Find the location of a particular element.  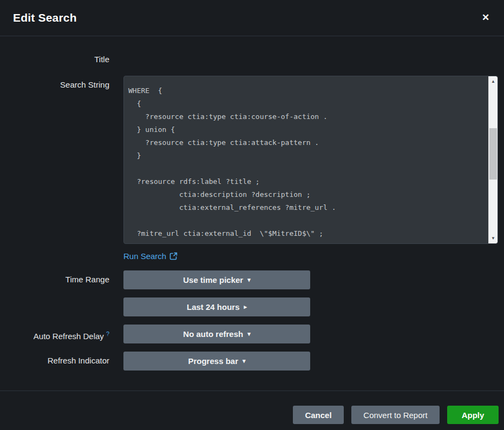

page-title: Edit Search is located at coordinates (45, 18).